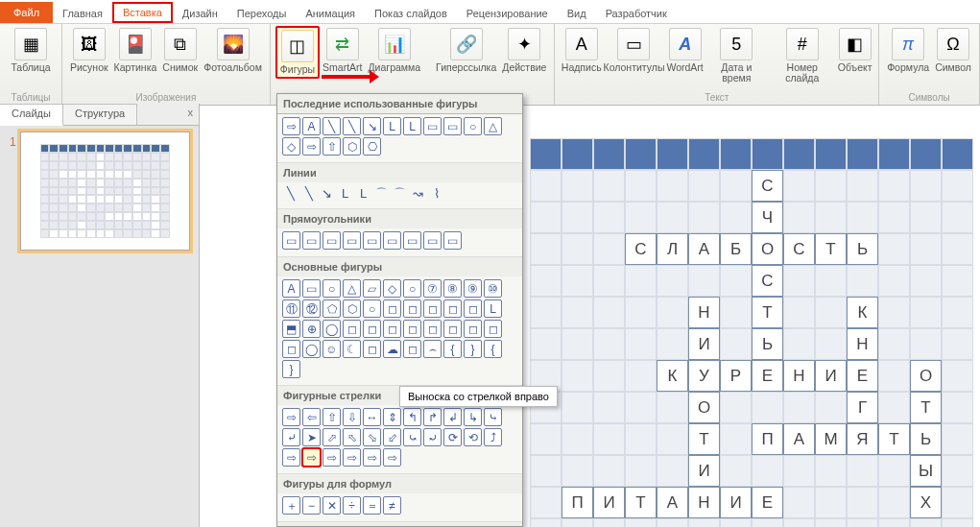  I want to click on shape-item: ⑩, so click(493, 288).